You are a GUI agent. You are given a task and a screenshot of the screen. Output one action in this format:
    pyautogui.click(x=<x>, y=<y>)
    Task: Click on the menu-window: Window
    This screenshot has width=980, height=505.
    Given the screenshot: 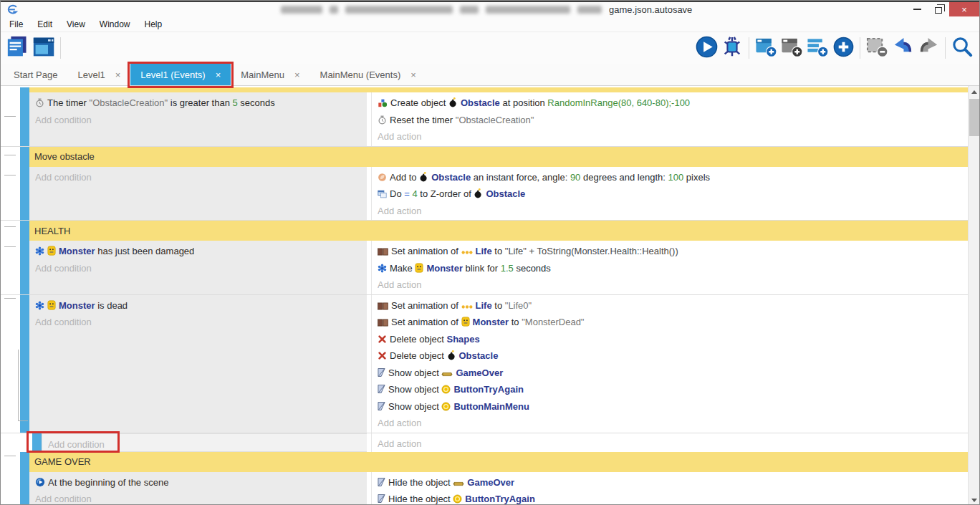 What is the action you would take?
    pyautogui.click(x=115, y=24)
    